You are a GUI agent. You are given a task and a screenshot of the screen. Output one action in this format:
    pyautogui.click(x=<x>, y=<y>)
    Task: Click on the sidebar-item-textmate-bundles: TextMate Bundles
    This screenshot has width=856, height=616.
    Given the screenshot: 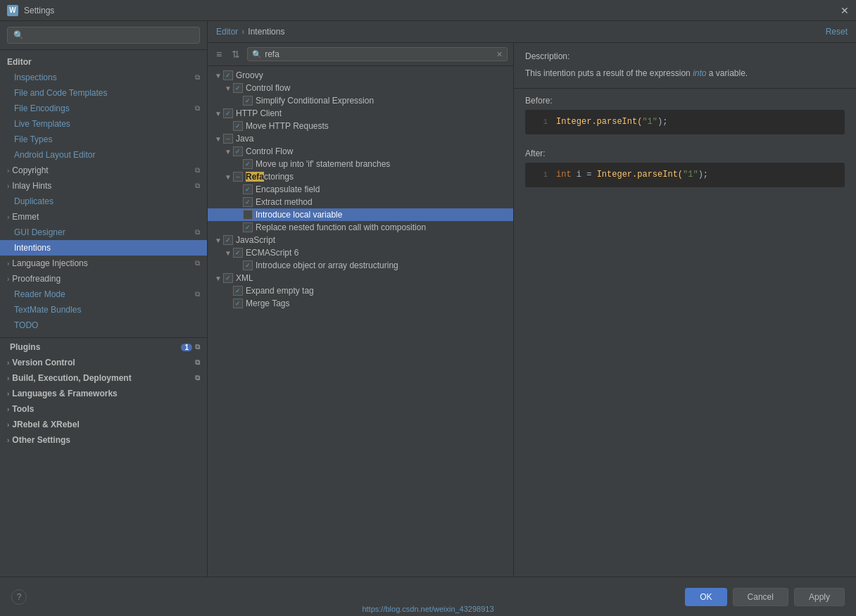 What is the action you would take?
    pyautogui.click(x=103, y=310)
    